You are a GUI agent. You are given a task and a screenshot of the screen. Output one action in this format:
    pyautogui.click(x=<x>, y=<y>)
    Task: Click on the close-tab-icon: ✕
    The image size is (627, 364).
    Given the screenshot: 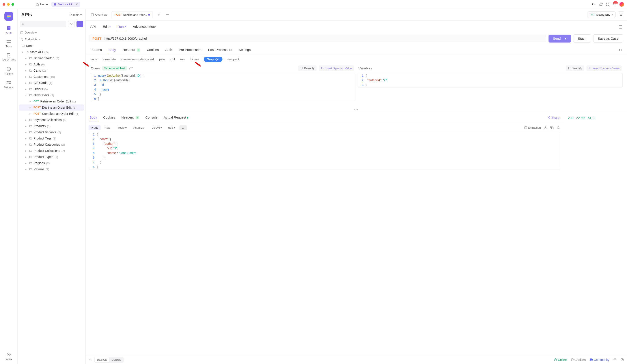 What is the action you would take?
    pyautogui.click(x=77, y=4)
    